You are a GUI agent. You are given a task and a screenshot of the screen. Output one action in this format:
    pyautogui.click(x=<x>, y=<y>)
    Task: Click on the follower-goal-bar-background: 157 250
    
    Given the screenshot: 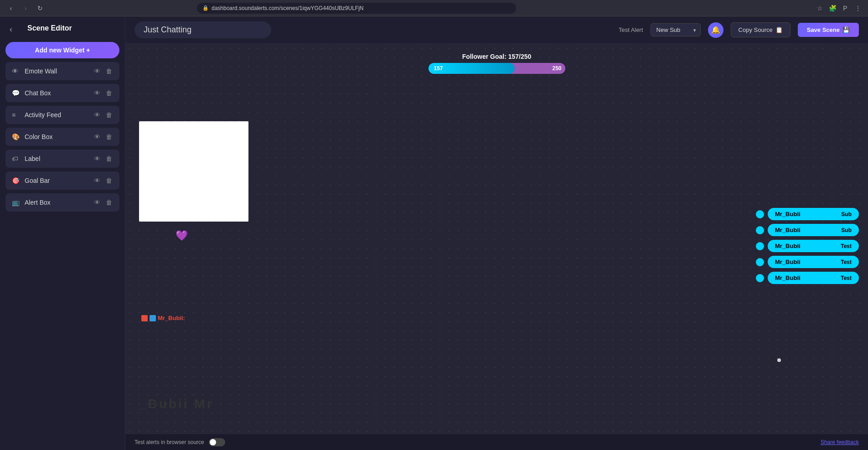 What is the action you would take?
    pyautogui.click(x=497, y=68)
    